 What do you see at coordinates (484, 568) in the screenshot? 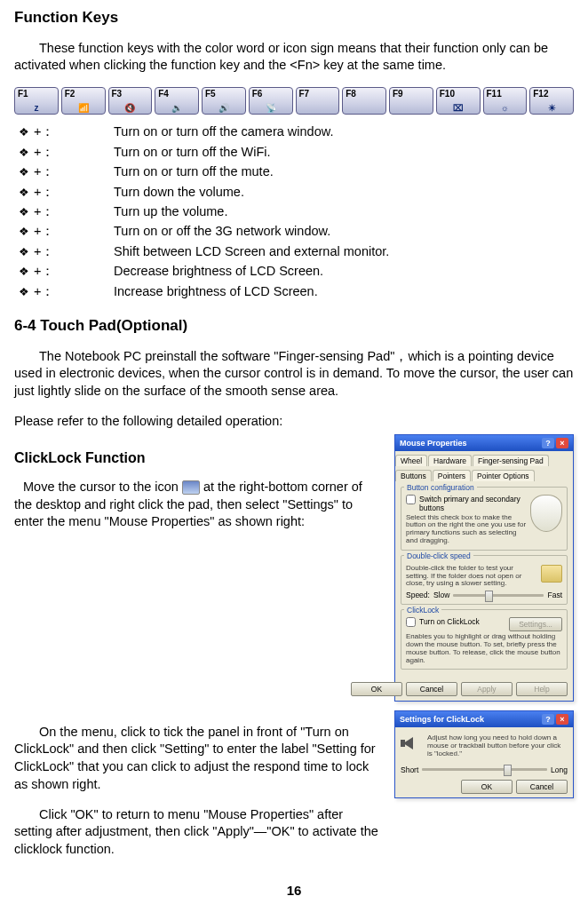
I see `mouse-properties-dialog: Mouse Properties ? × WheelHardwareFinger…` at bounding box center [484, 568].